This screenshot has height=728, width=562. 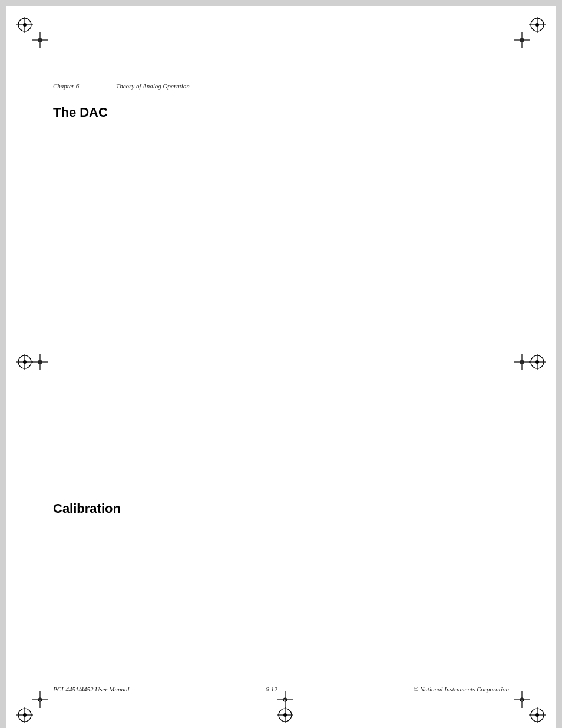 What do you see at coordinates (537, 362) in the screenshot?
I see `reg-mark-mr-outer` at bounding box center [537, 362].